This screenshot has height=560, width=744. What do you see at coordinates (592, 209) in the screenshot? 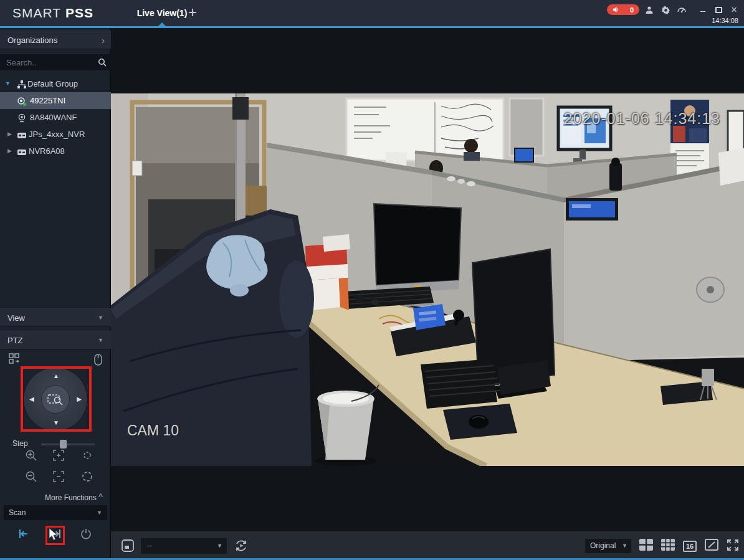
I see `cubicle-monitor` at bounding box center [592, 209].